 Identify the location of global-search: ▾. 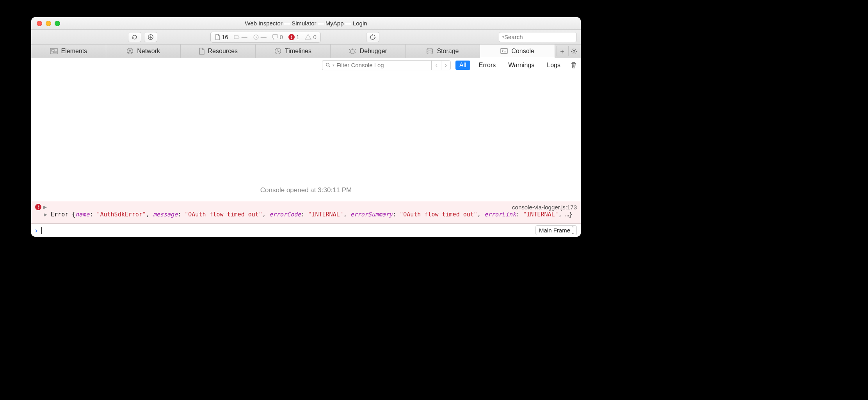
(538, 37).